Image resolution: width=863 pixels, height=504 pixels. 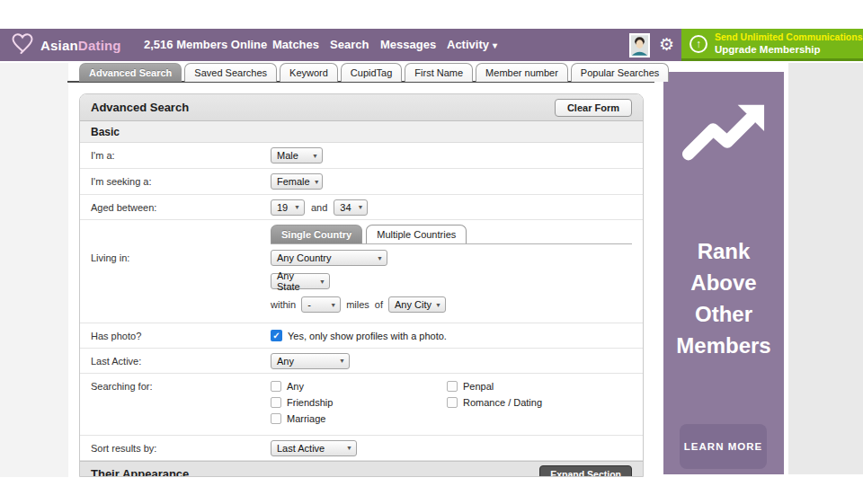 I want to click on chevron-down-icon: ▾, so click(x=494, y=45).